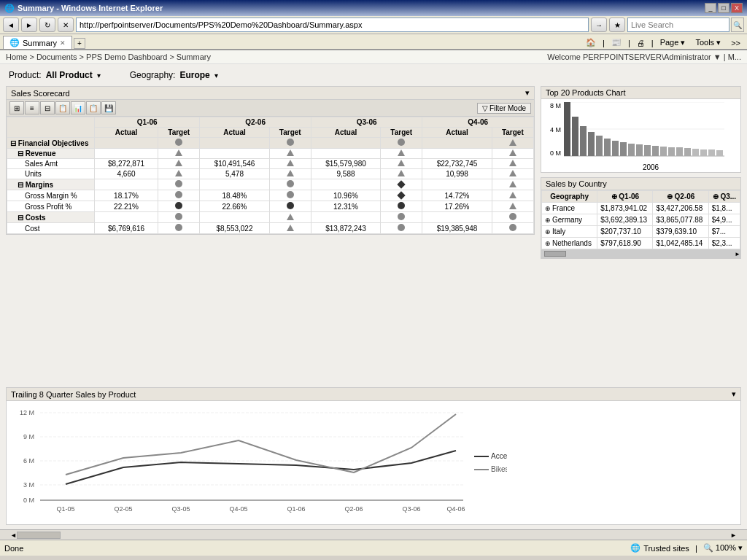  Describe the element at coordinates (641, 220) in the screenshot. I see `country-table-row: ⊕Germany $3,692,389.13 $3,865,077.88 $4,…` at that location.